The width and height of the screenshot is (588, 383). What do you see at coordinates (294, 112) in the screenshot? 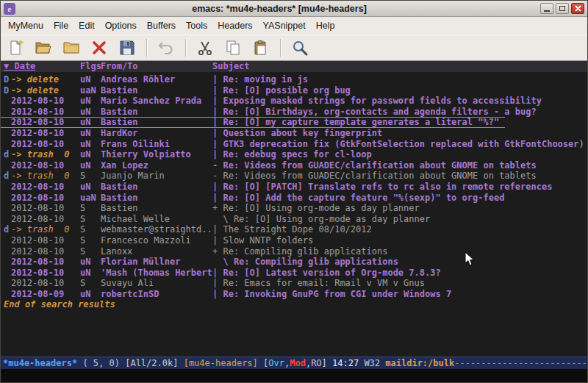
I see `message-row: 2012-08-10uNBastien| Re: [O] Birthdays, …` at bounding box center [294, 112].